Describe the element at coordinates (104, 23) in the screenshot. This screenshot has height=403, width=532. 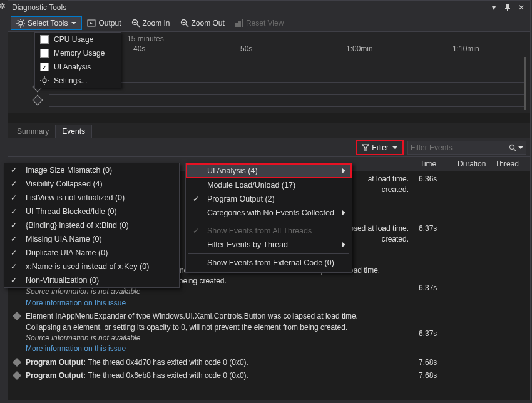
I see `output-button: Output` at that location.